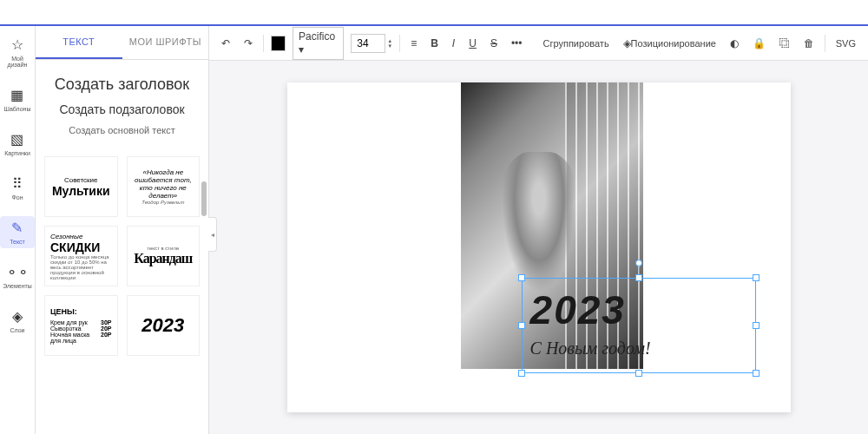 The width and height of the screenshot is (868, 434). I want to click on font-select: Pacifico ▾, so click(318, 43).